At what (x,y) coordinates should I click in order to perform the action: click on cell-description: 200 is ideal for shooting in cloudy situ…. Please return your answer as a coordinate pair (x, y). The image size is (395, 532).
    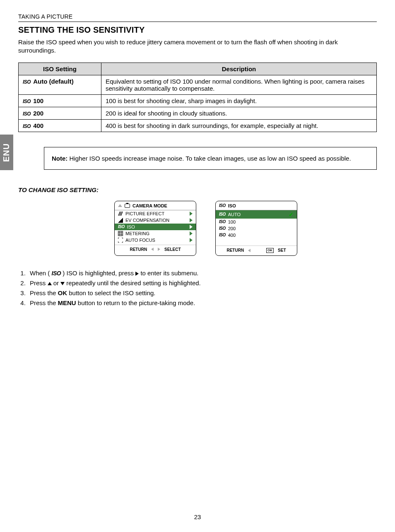
    Looking at the image, I should click on (239, 113).